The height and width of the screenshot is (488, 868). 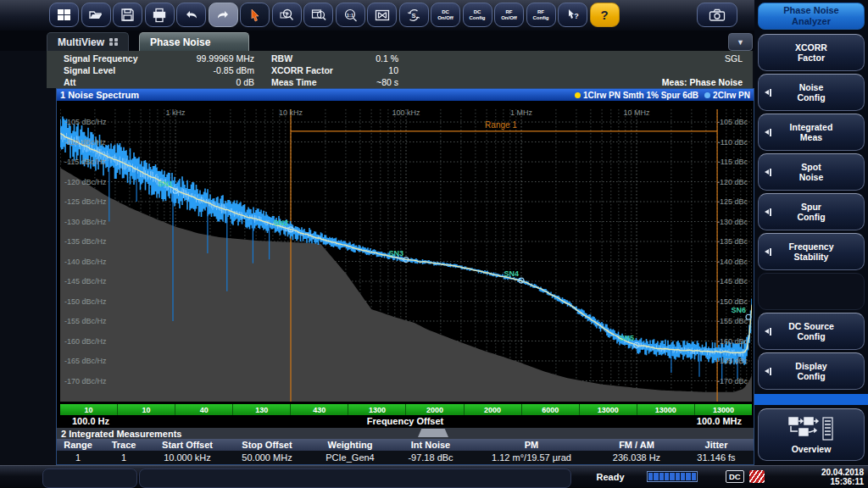 I want to click on xcorr-segment: 6000, so click(x=551, y=410).